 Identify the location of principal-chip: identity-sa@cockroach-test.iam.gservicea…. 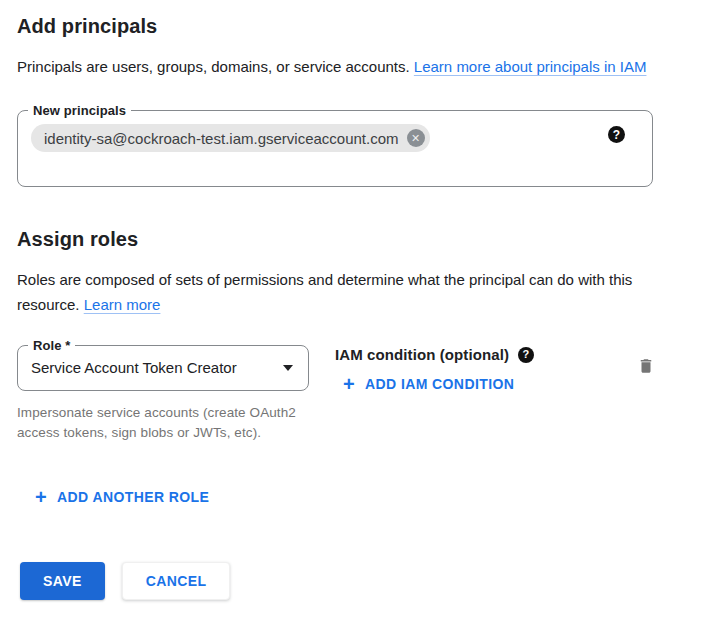
(230, 138).